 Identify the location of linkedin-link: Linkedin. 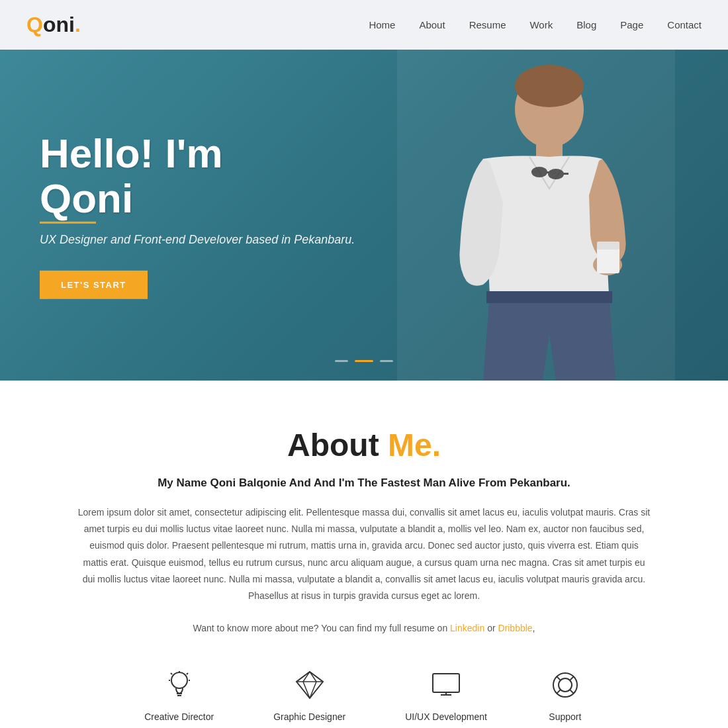
(467, 628).